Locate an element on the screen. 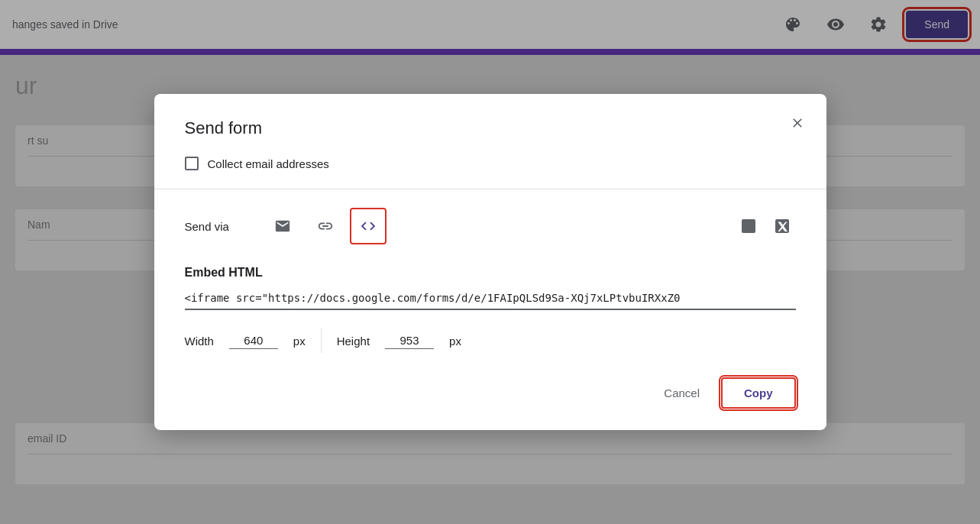 This screenshot has width=980, height=524. embed-html-title: Embed HTML is located at coordinates (490, 273).